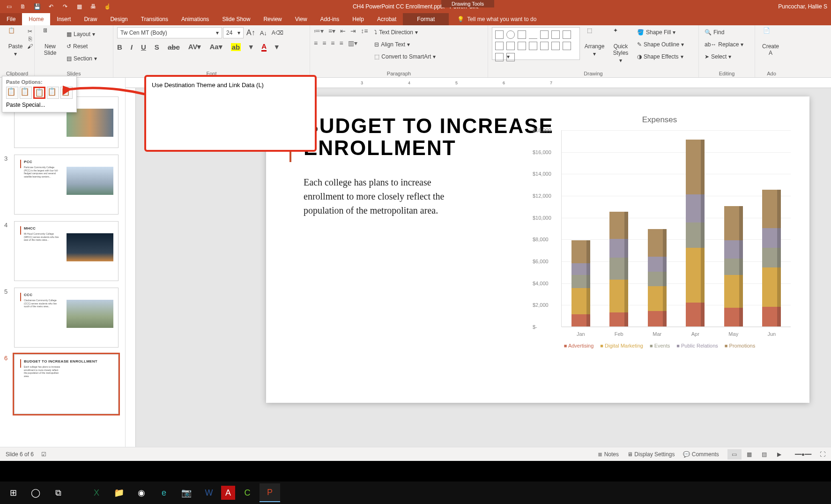 The width and height of the screenshot is (831, 504). I want to click on camera-icon: 📷, so click(186, 493).